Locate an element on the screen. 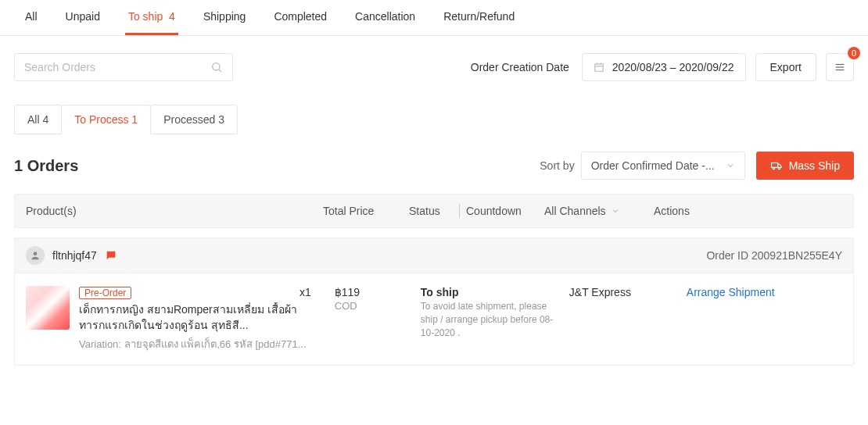 This screenshot has width=868, height=425. subtab-all: All 4 is located at coordinates (38, 120).